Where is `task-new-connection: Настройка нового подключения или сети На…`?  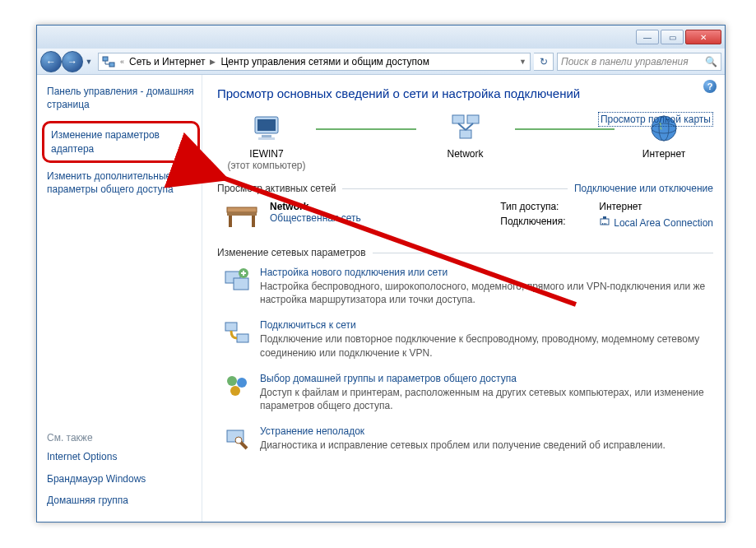 task-new-connection: Настройка нового подключения или сети На… is located at coordinates (466, 286).